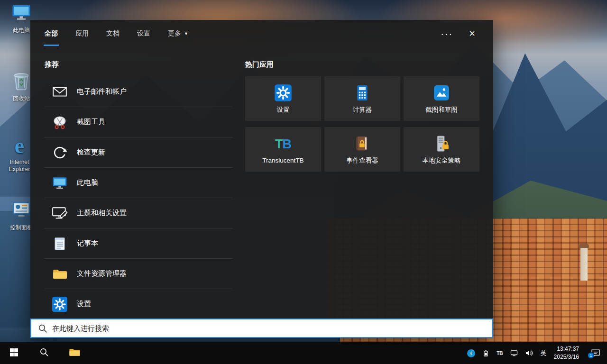  I want to click on recycle-bin-icon, so click(21, 81).